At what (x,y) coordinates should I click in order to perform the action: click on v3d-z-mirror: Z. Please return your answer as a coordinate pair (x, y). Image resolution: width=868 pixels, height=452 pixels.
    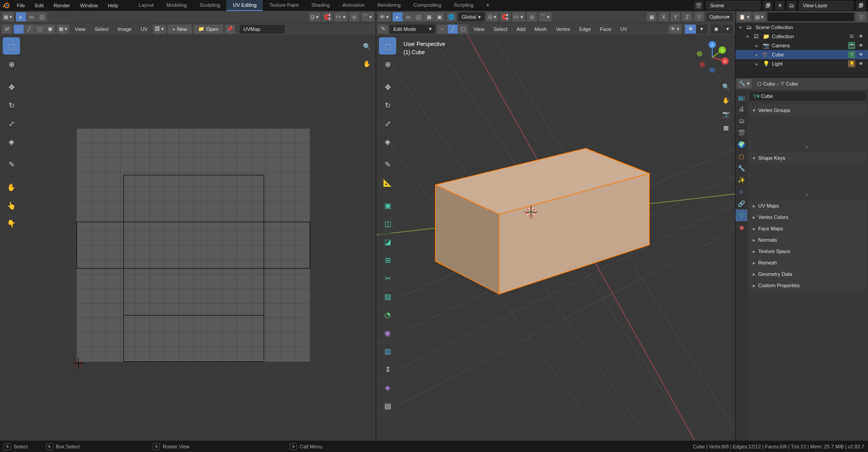
    Looking at the image, I should click on (687, 17).